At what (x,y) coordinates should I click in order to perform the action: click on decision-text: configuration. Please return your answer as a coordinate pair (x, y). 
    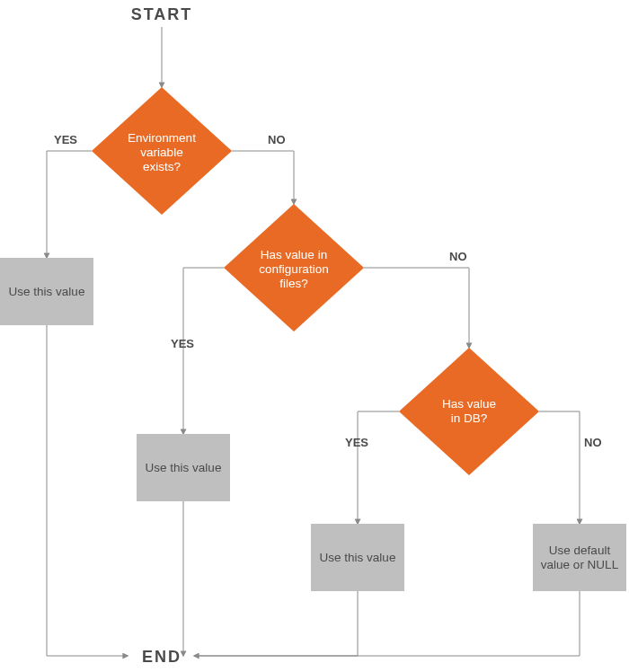
    Looking at the image, I should click on (293, 270).